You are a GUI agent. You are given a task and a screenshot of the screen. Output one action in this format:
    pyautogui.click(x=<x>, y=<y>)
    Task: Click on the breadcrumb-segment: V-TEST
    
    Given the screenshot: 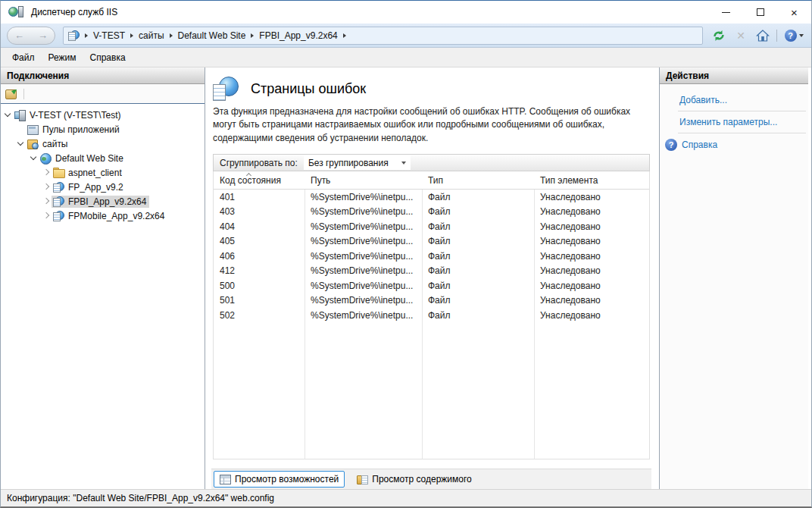 What is the action you would take?
    pyautogui.click(x=109, y=36)
    